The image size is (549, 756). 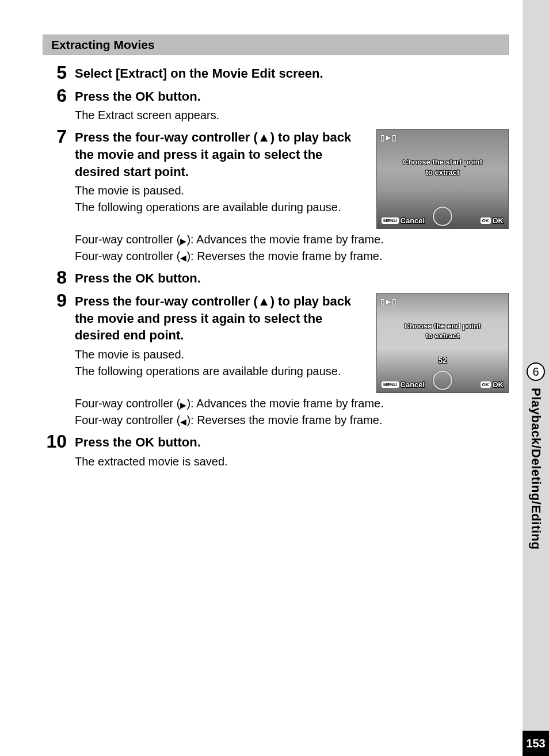 What do you see at coordinates (536, 743) in the screenshot?
I see `page-number: 153` at bounding box center [536, 743].